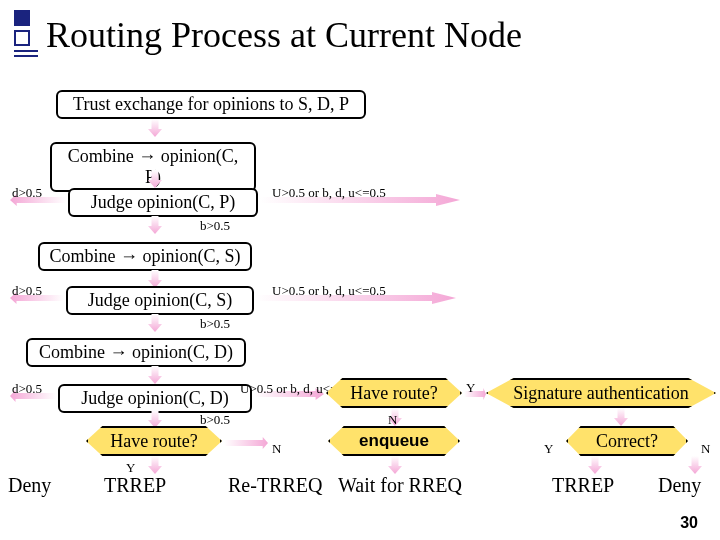 This screenshot has height=540, width=720. Describe the element at coordinates (28, 35) in the screenshot. I see `slide-bullet-ornament` at that location.